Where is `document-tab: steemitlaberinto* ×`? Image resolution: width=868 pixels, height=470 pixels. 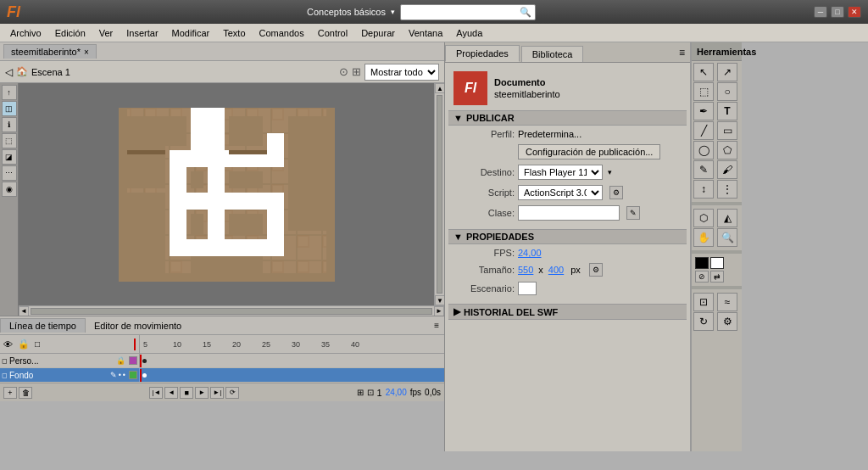
document-tab: steemitlaberinto* × is located at coordinates (50, 51).